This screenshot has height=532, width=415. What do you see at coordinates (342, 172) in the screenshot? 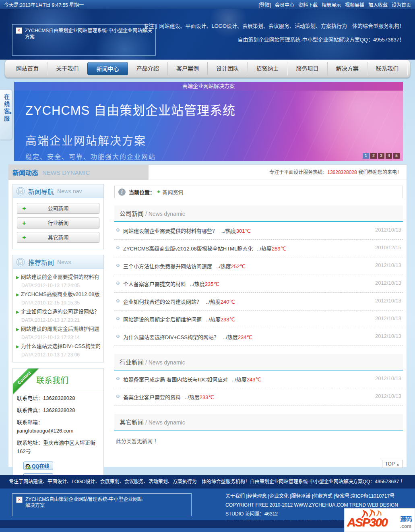
I see `hotline-number: 13628328028` at bounding box center [342, 172].